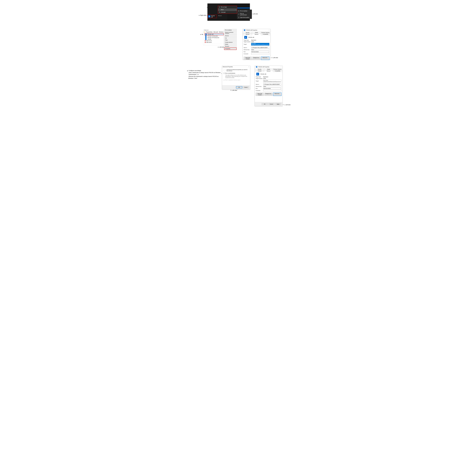 The width and height of the screenshot is (476, 475). Describe the element at coordinates (203, 15) in the screenshot. I see `anno-a: a. Right-click` at that location.